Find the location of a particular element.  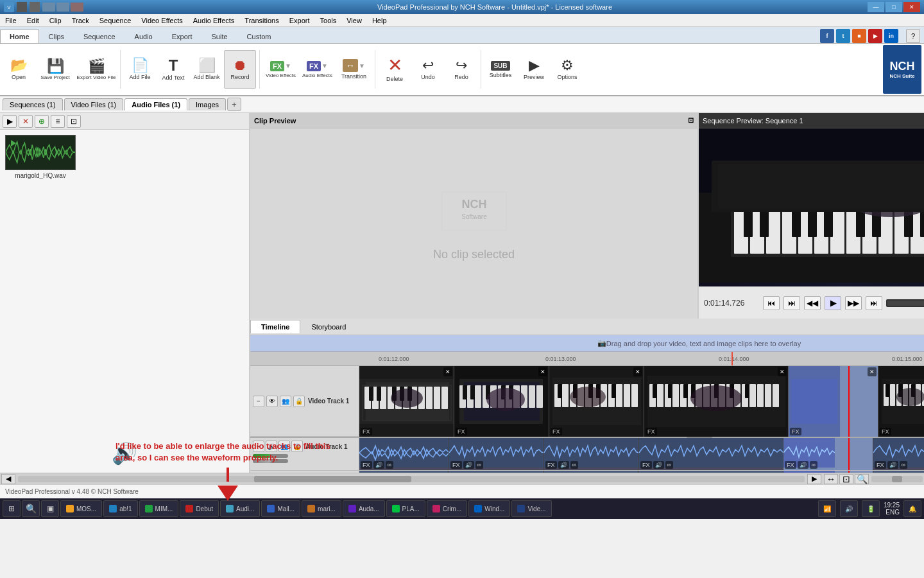

volume-icon-6: 🔊 is located at coordinates (893, 465).